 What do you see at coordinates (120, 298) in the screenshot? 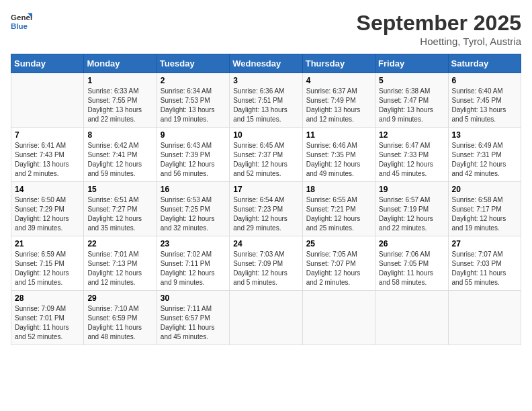
I see `day-number: 29` at bounding box center [120, 298].